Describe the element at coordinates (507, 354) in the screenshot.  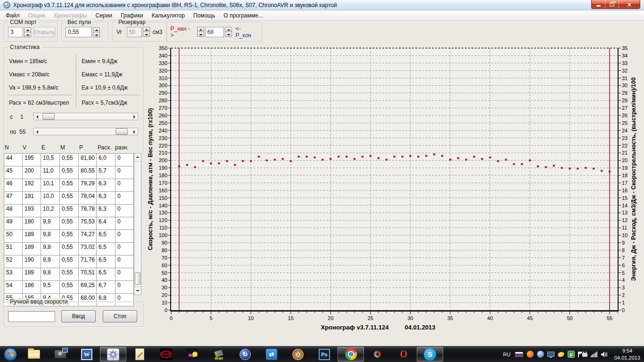
I see `language-indicator: RU` at that location.